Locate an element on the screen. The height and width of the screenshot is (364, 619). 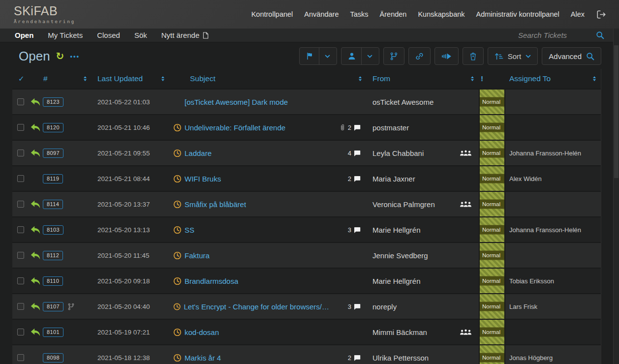
column-header-assigned-to: Assigned To is located at coordinates (553, 79).